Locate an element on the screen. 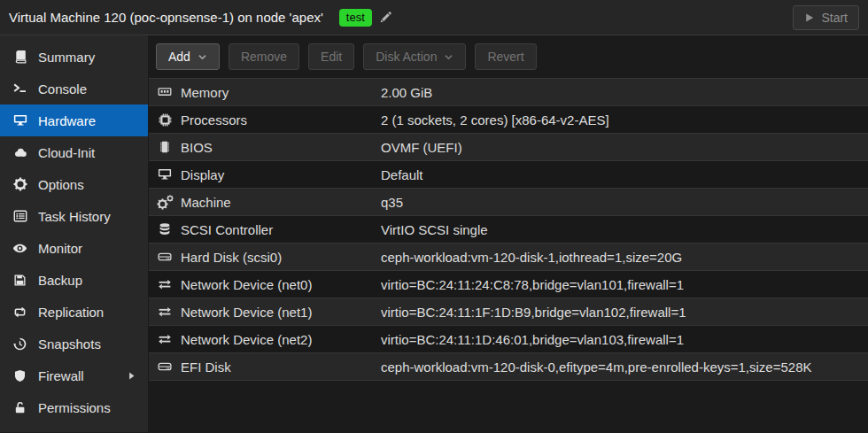  pencil-icon is located at coordinates (386, 18).